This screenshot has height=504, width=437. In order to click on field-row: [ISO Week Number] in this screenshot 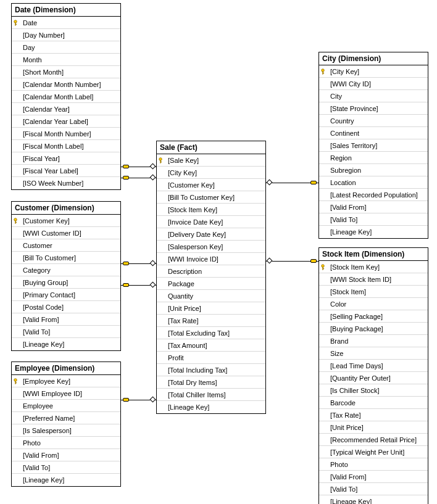, I will do `click(66, 183)`.